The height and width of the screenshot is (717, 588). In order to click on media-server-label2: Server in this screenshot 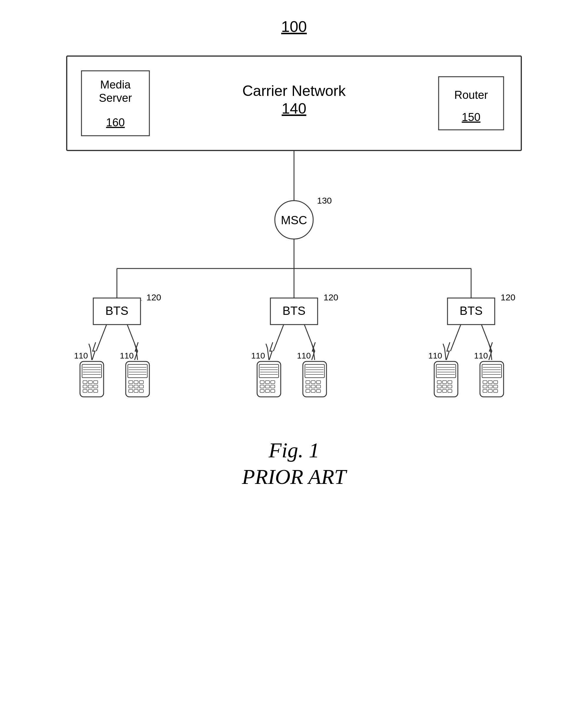, I will do `click(115, 98)`.